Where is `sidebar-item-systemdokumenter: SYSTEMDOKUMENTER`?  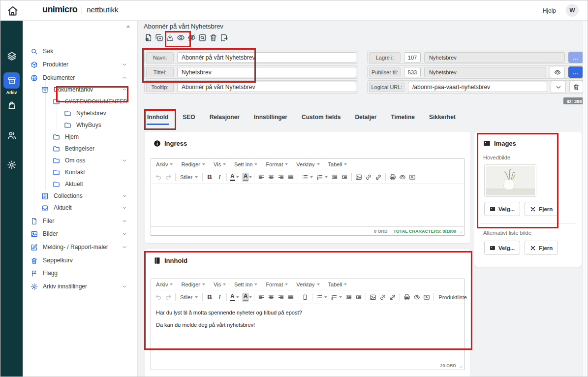
sidebar-item-systemdokumenter: SYSTEMDOKUMENTER is located at coordinates (80, 101).